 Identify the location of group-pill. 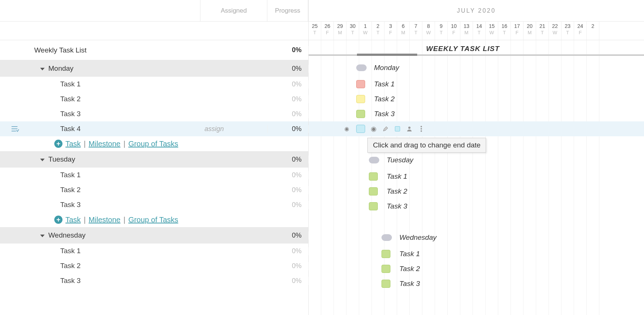
(361, 68).